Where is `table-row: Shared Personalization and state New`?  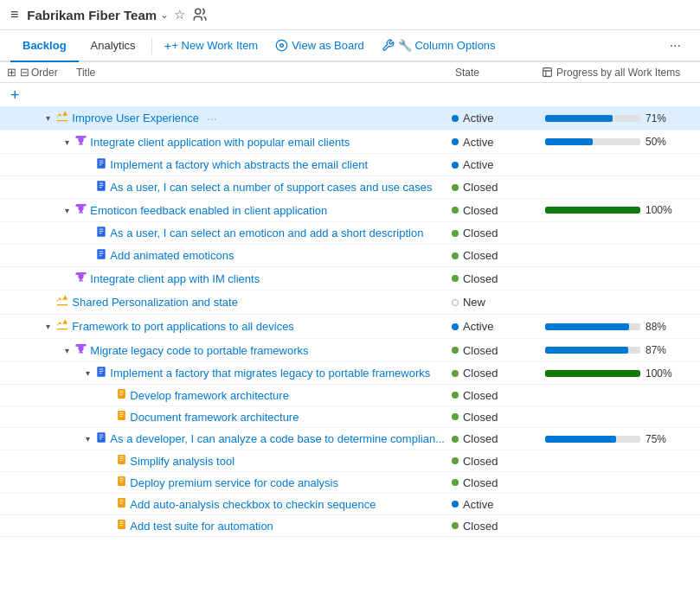
table-row: Shared Personalization and state New is located at coordinates (350, 303).